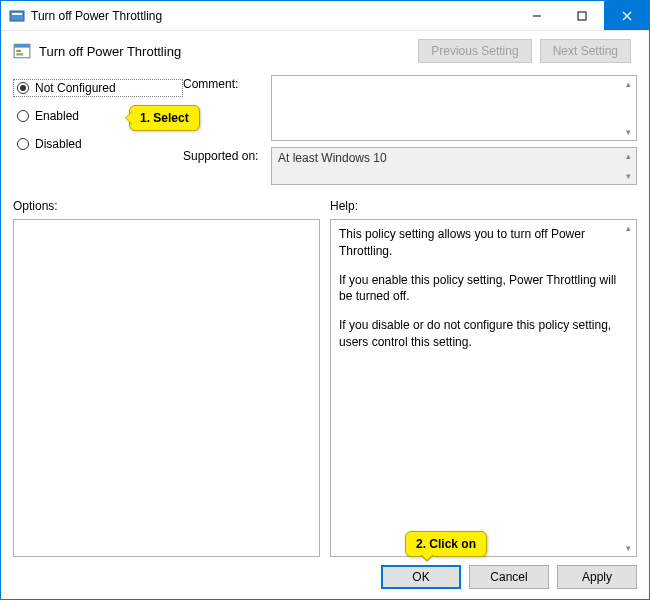 This screenshot has height=600, width=650. Describe the element at coordinates (582, 16) in the screenshot. I see `maximize-button` at that location.